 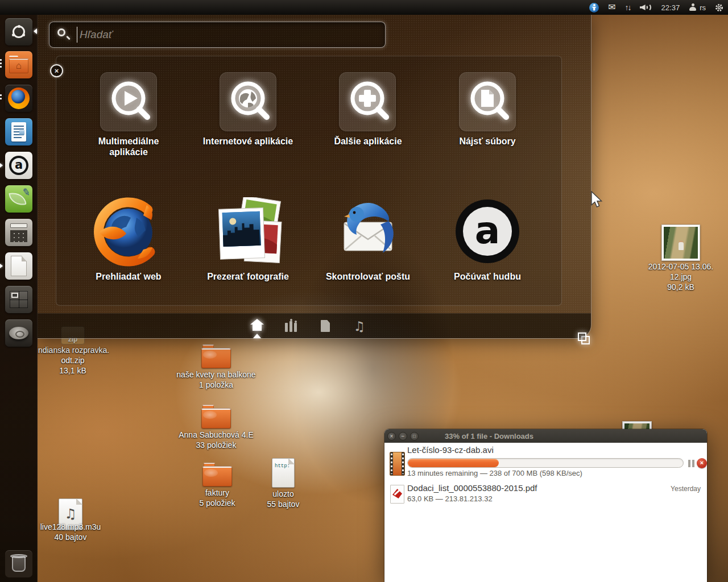 I want to click on folder-anna-label: Anna Sabuchová 4.E33 položiek, so click(x=216, y=440).